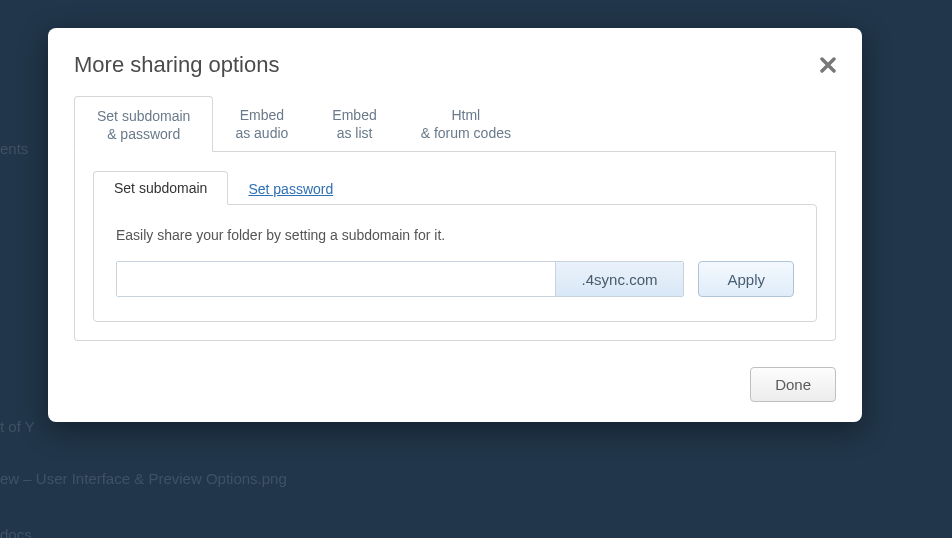 The width and height of the screenshot is (952, 538). What do you see at coordinates (466, 115) in the screenshot?
I see `tab-label: Html` at bounding box center [466, 115].